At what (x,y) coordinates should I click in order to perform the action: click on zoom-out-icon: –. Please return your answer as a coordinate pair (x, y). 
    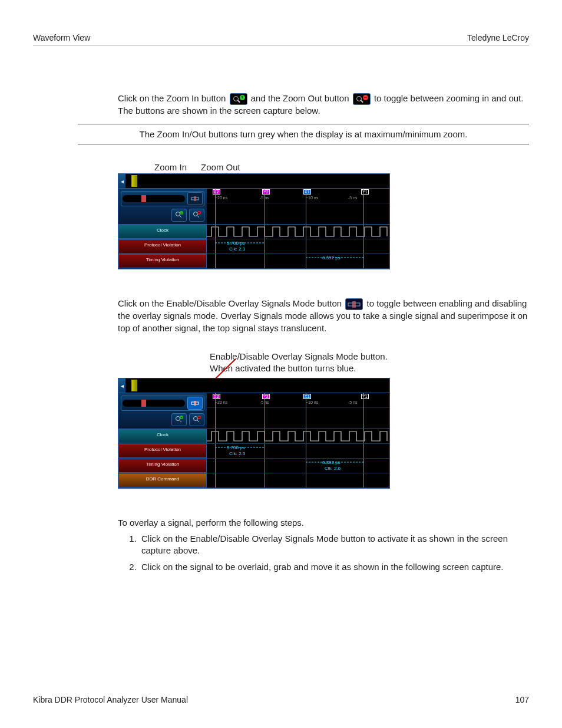
    Looking at the image, I should click on (362, 99).